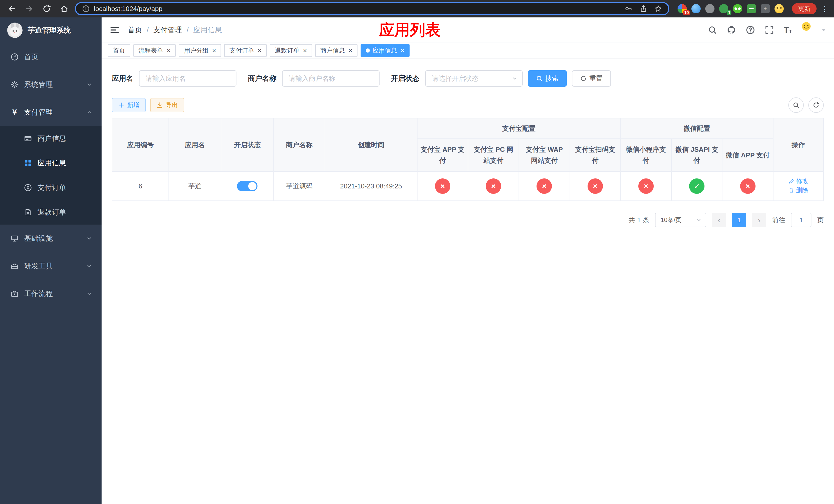 Image resolution: width=834 pixels, height=504 pixels. Describe the element at coordinates (697, 186) in the screenshot. I see `wechat-jsapi-status-icon: ✓` at that location.